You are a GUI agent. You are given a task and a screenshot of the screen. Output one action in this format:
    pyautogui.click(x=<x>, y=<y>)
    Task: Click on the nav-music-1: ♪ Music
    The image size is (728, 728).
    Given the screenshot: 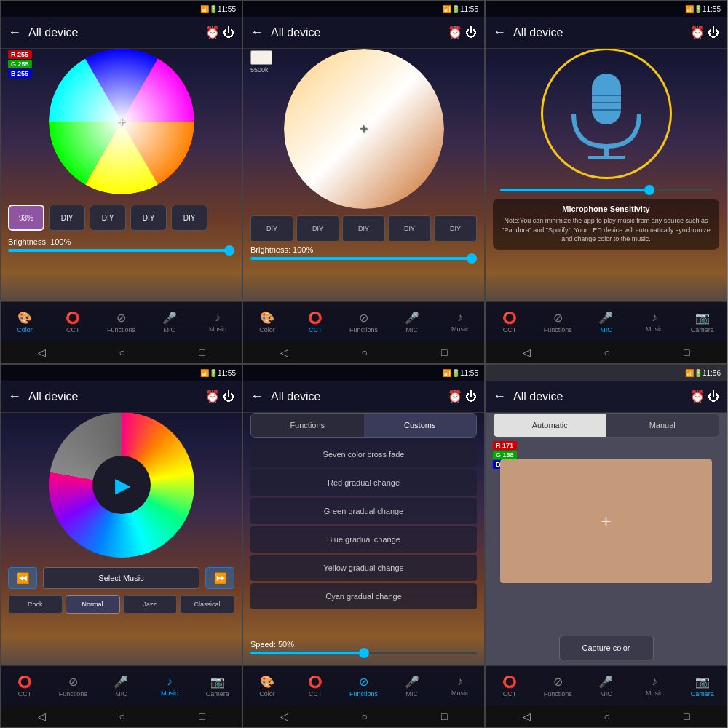 What is the action you would take?
    pyautogui.click(x=218, y=322)
    